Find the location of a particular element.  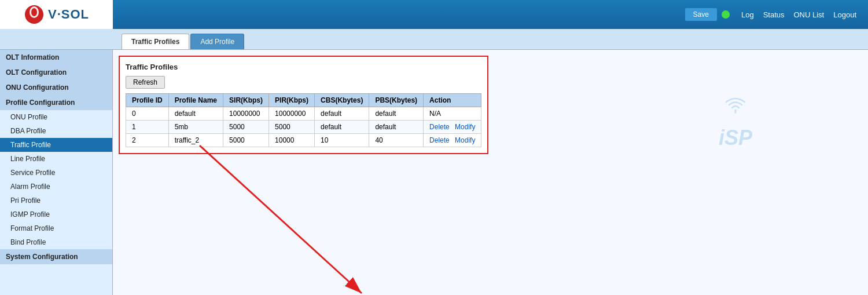

table-row: 0 default 10000000 10000000 default defa… is located at coordinates (304, 114).